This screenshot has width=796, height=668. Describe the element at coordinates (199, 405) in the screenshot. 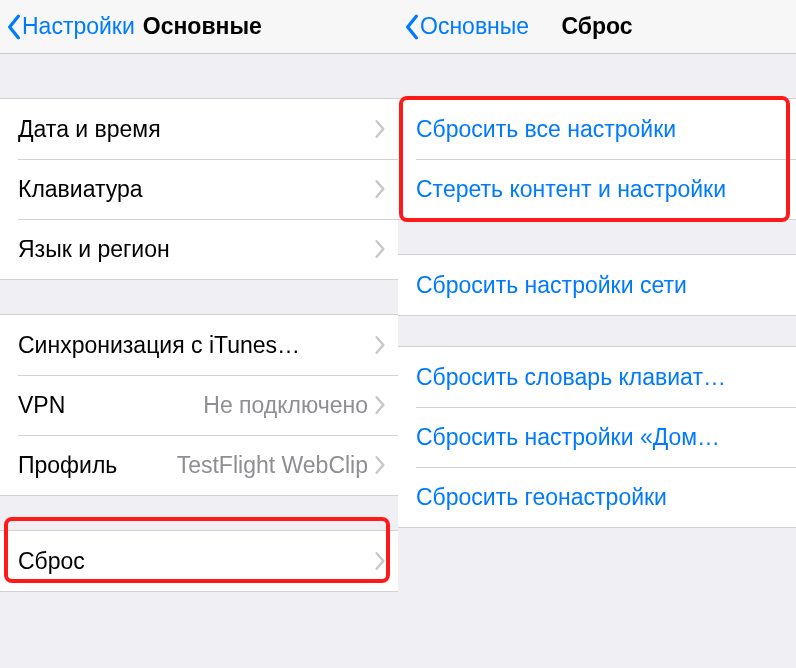

I see `row-vpn: VPN Не подключено` at that location.